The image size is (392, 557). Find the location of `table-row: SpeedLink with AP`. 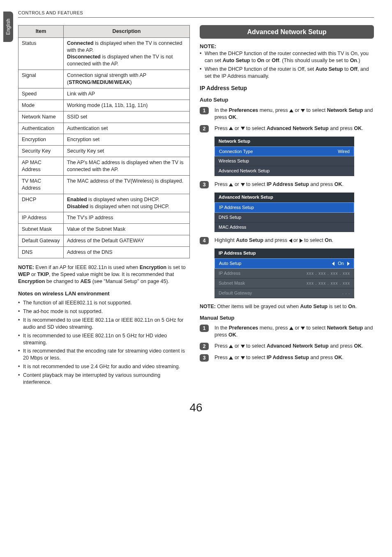

table-row: SpeedLink with AP is located at coordinates (104, 94).